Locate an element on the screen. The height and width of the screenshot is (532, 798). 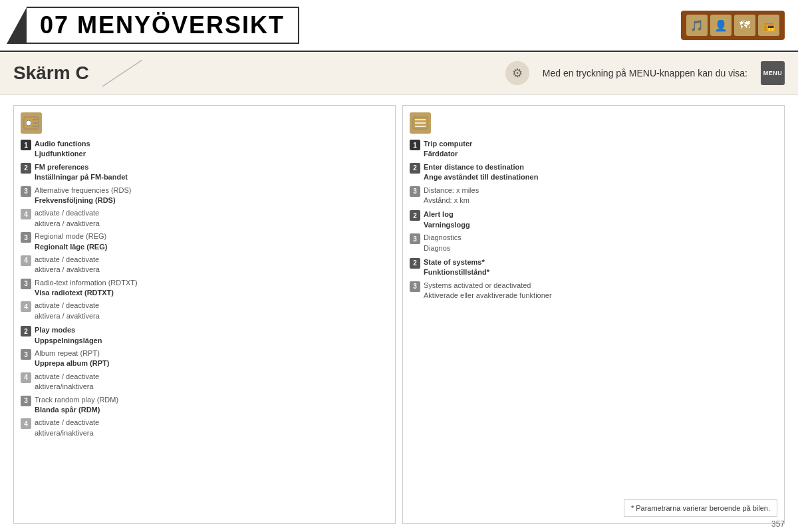
item-text: Alert log Varningslogg is located at coordinates (447, 219).